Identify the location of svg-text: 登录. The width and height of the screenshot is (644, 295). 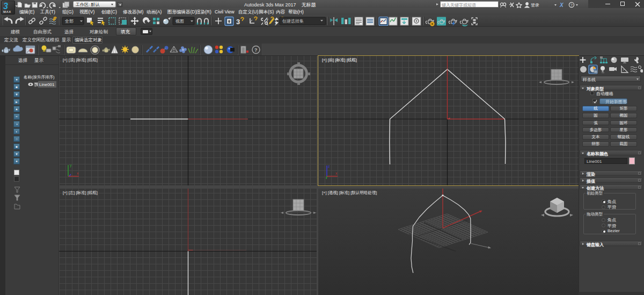
(535, 5).